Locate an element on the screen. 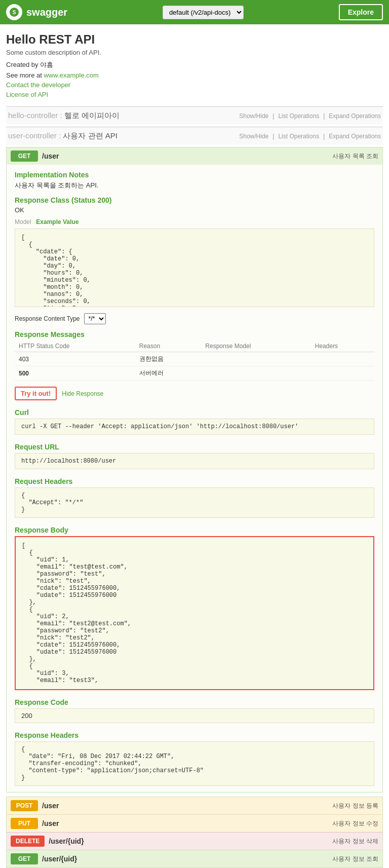  model-label: Model is located at coordinates (23, 222).